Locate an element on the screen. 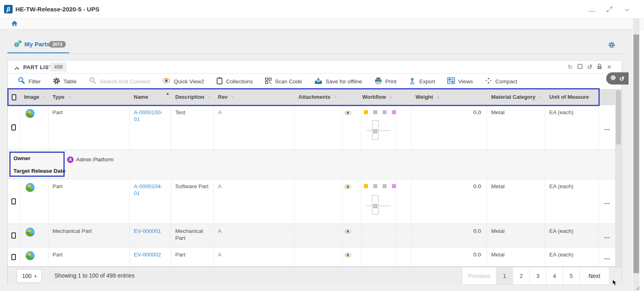 The height and width of the screenshot is (291, 644). column-header-weight: Weight◆ is located at coordinates (449, 97).